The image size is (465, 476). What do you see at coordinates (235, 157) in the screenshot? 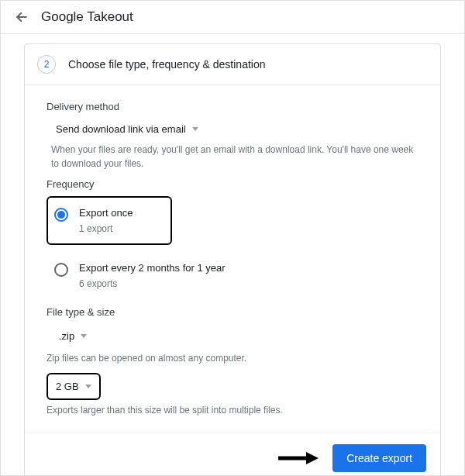
I see `delivery-helper: When your files are ready, you'll get an…` at bounding box center [235, 157].